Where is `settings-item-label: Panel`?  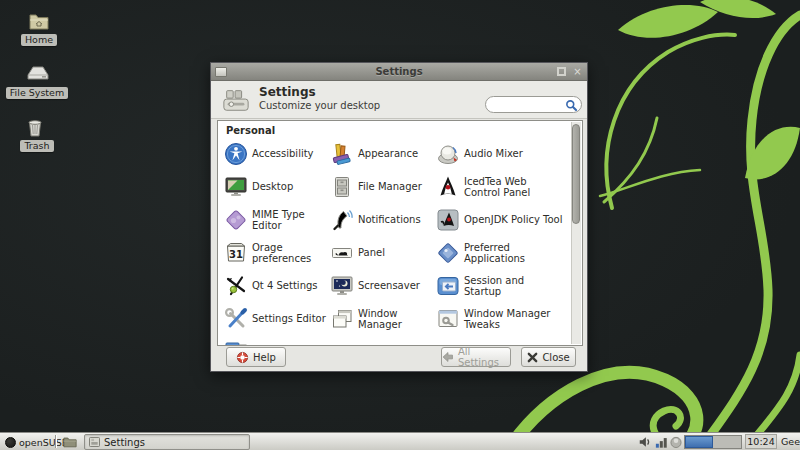 settings-item-label: Panel is located at coordinates (372, 252).